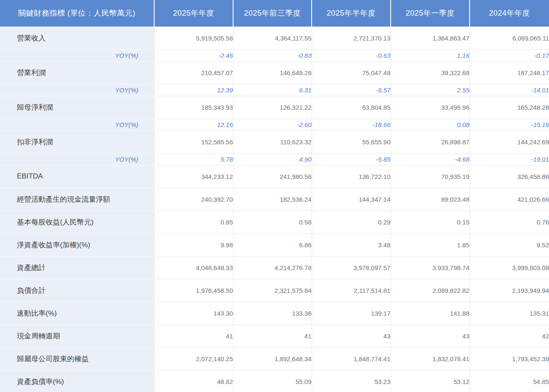 The width and height of the screenshot is (549, 392). Describe the element at coordinates (509, 245) in the screenshot. I see `value-cell: 9.52` at that location.